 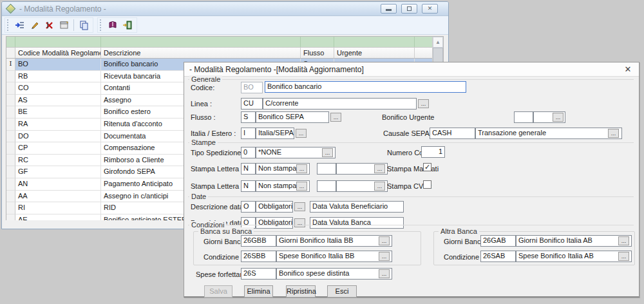 What do you see at coordinates (300, 207) in the screenshot?
I see `data1-lookup-button: ...` at bounding box center [300, 207].